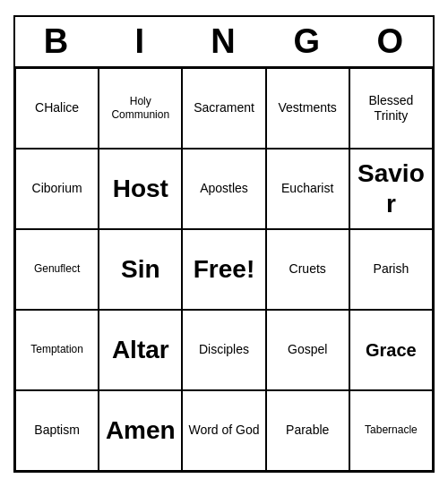 Image resolution: width=448 pixels, height=487 pixels. I want to click on bingo-header: BINGO, so click(224, 43).